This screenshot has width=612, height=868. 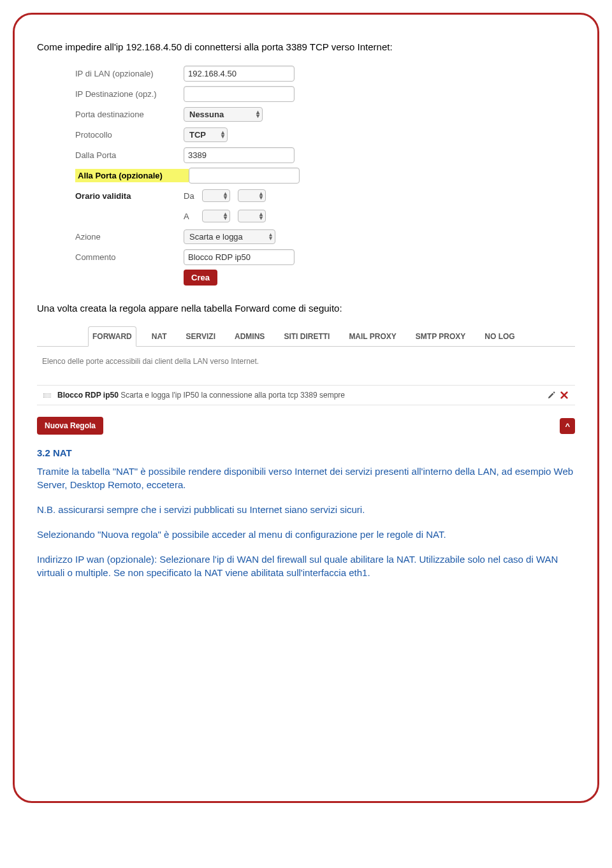 I want to click on label-a: A, so click(x=191, y=217).